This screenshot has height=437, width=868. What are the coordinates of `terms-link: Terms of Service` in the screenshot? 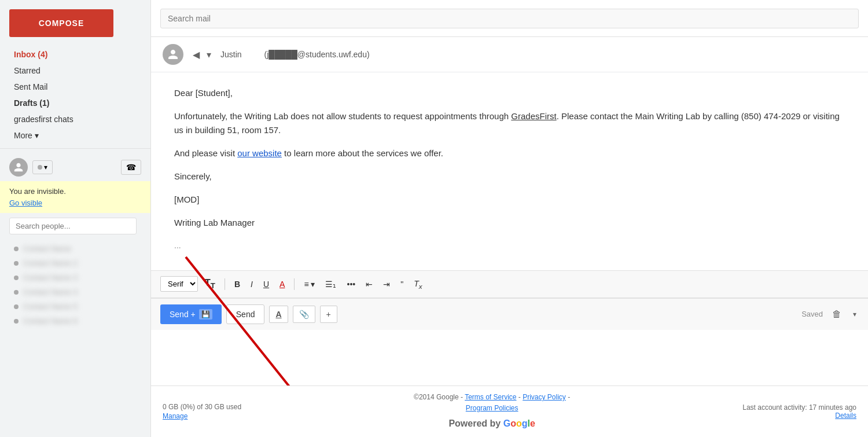 It's located at (491, 397).